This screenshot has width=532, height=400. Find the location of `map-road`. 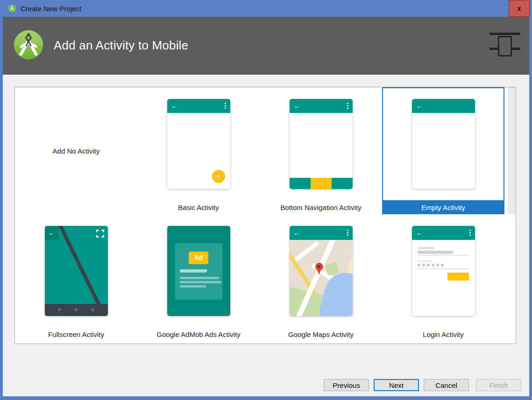

map-road is located at coordinates (306, 251).